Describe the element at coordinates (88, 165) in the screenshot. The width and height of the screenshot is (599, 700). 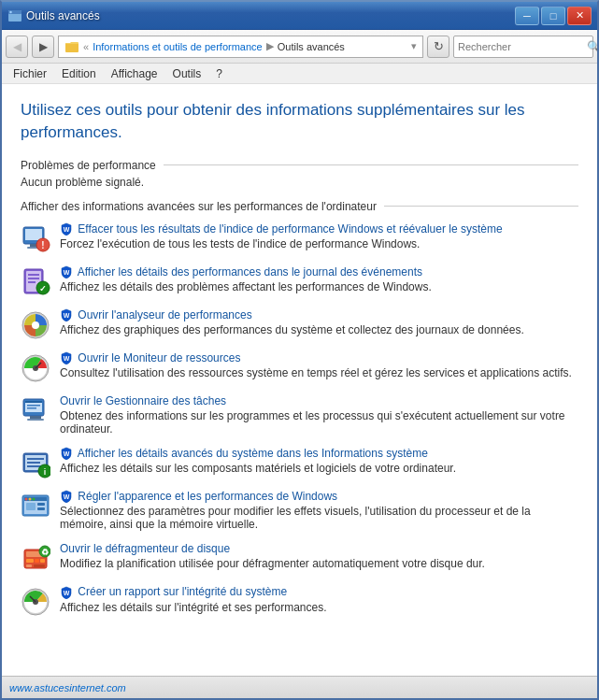
I see `problems-label: Problèmes de performance` at that location.